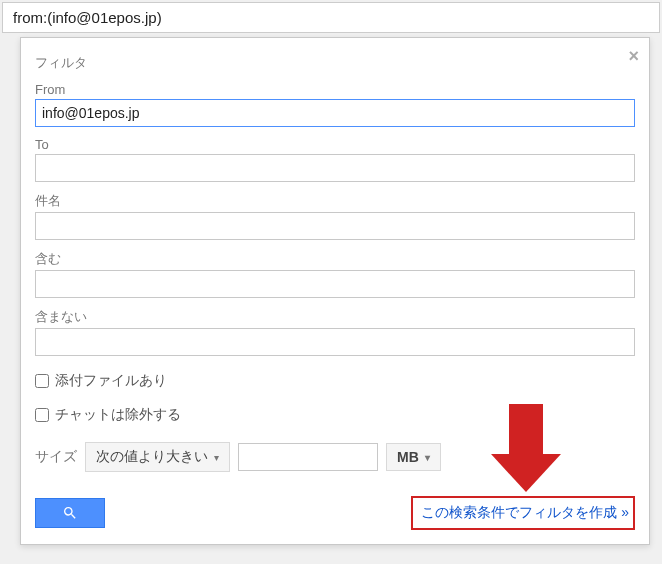 This screenshot has width=662, height=564. Describe the element at coordinates (335, 144) in the screenshot. I see `to-label: To` at that location.